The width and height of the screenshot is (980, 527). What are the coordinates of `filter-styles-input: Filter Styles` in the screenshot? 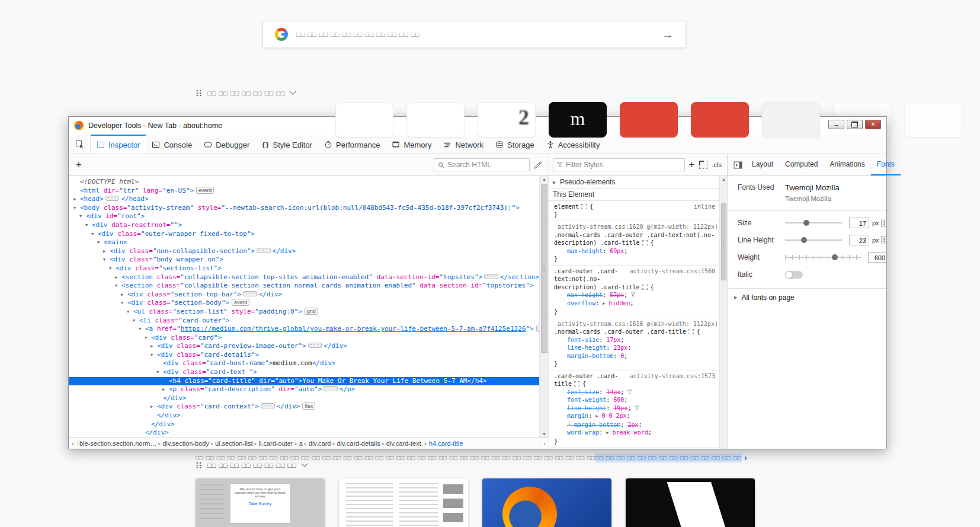 It's located at (619, 165).